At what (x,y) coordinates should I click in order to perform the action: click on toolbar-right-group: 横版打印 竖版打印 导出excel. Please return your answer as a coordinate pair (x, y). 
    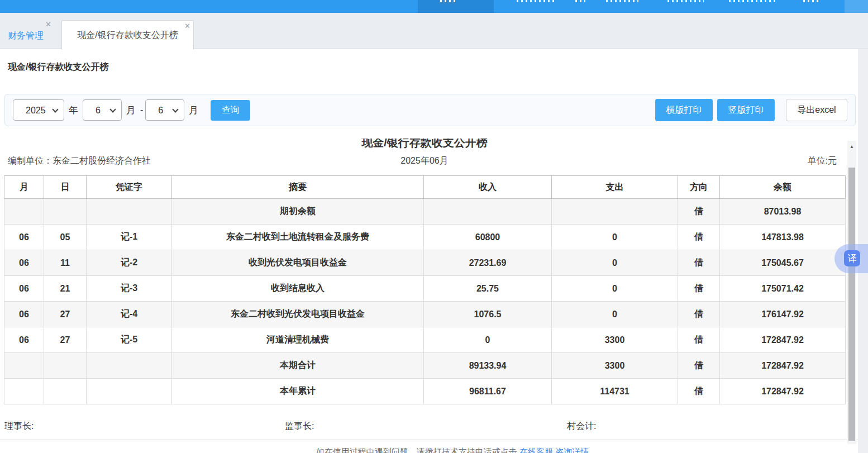
    Looking at the image, I should click on (751, 110).